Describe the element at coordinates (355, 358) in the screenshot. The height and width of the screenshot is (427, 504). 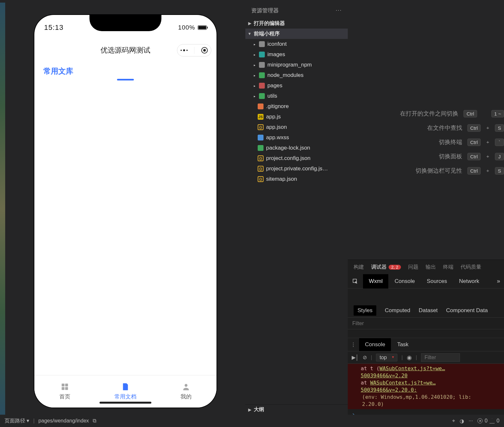
I see `console-play-icon: ▶│` at that location.